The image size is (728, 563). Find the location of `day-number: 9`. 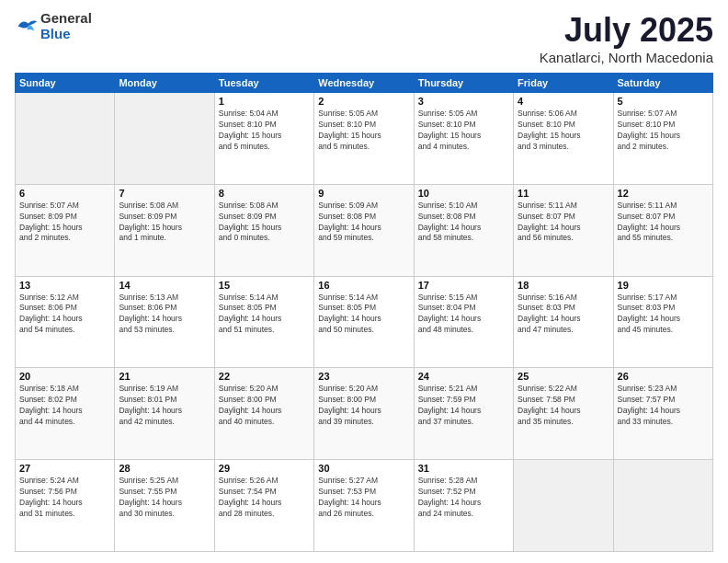

day-number: 9 is located at coordinates (364, 193).